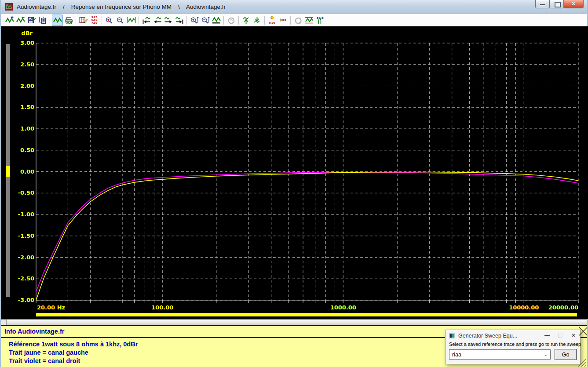 Image resolution: width=588 pixels, height=367 pixels. What do you see at coordinates (73, 352) in the screenshot?
I see `info-line-yellow-trace: Trait jaune = canal gauche` at bounding box center [73, 352].